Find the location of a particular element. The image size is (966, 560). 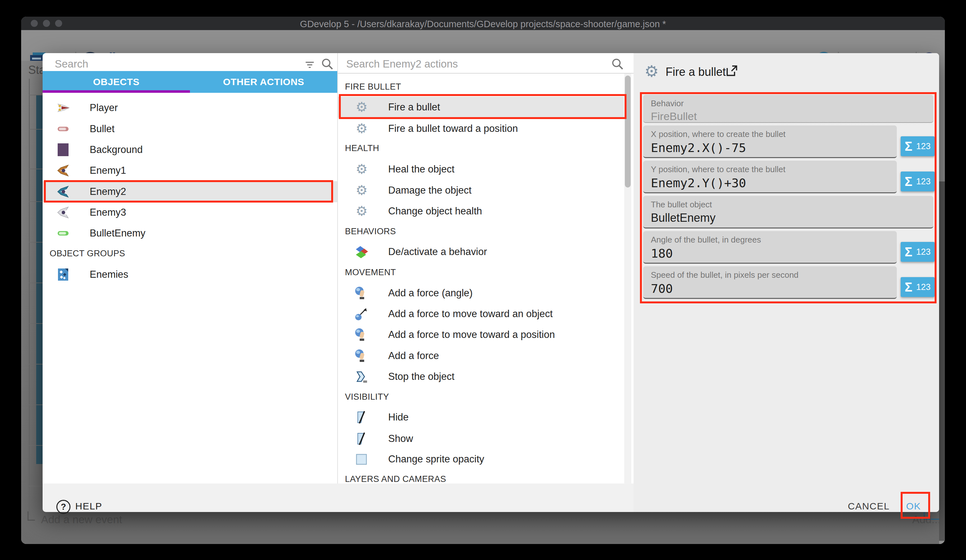

filter-icon is located at coordinates (310, 64).